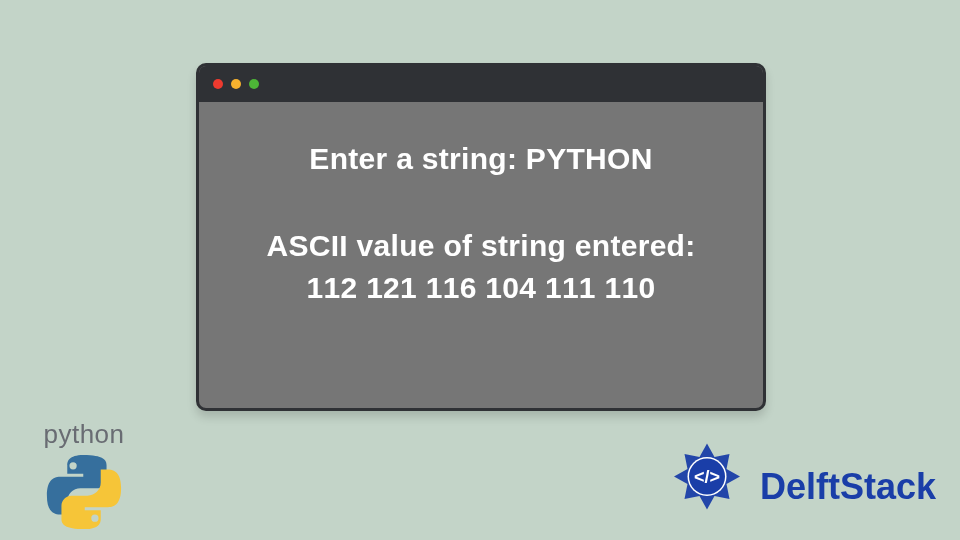  Describe the element at coordinates (254, 84) in the screenshot. I see `maximize-icon` at that location.